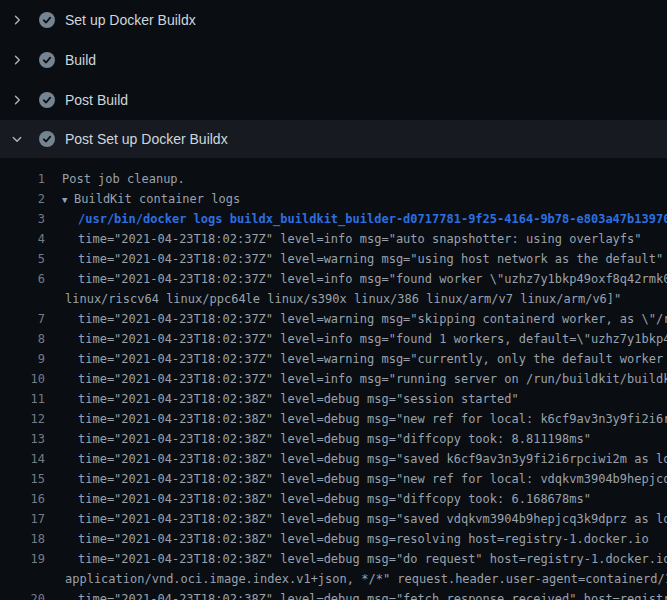 This screenshot has height=600, width=667. Describe the element at coordinates (334, 579) in the screenshot. I see `log-line: application/vnd.oci.image.index.v1+json,…` at that location.